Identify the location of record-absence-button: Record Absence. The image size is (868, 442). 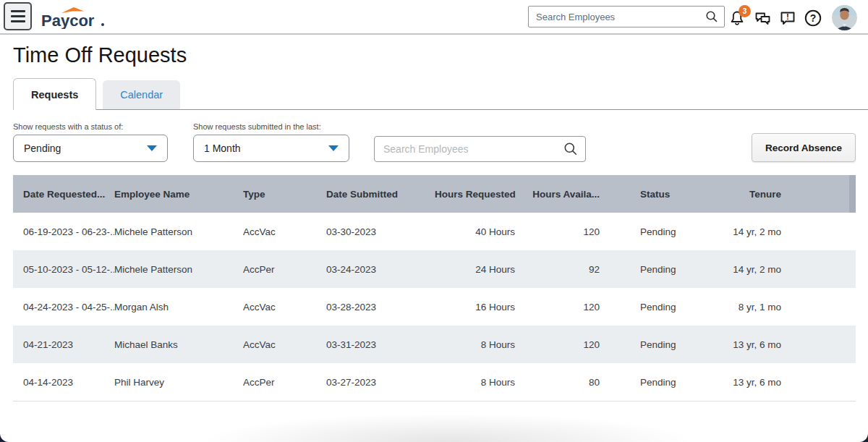
(804, 148).